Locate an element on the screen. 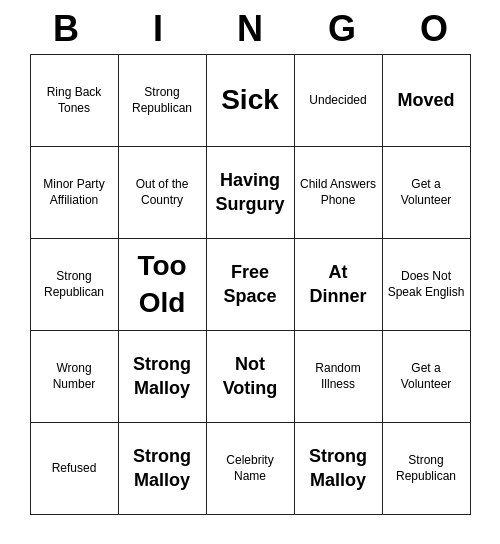 The width and height of the screenshot is (500, 544). cell-r4-c3: Strong Malloy is located at coordinates (339, 469).